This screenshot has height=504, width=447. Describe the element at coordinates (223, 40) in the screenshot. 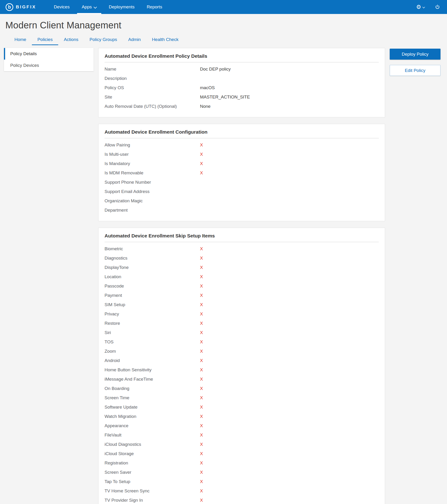

I see `tab-bar: HomePoliciesActionsPolicy GroupsAdminHea…` at that location.